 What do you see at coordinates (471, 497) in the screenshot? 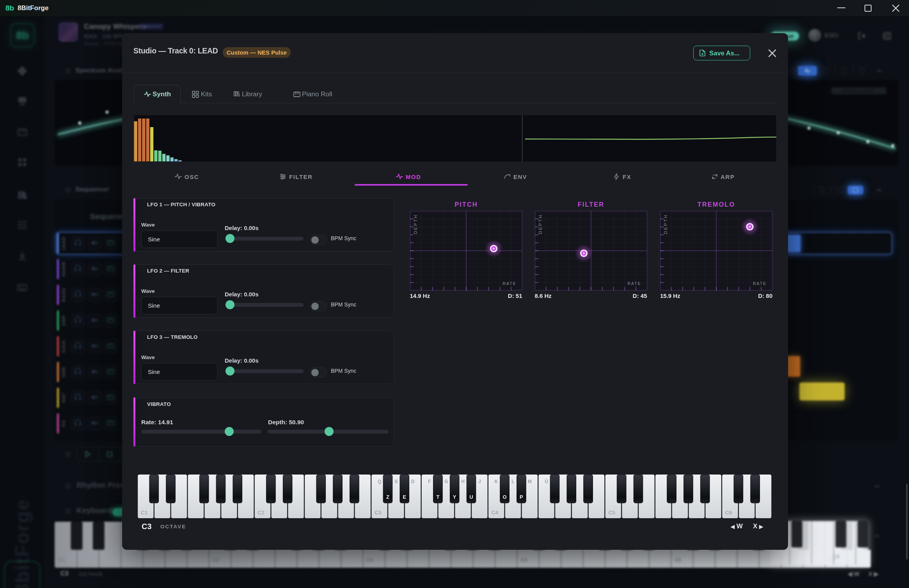
I see `svg-text: U` at bounding box center [471, 497].